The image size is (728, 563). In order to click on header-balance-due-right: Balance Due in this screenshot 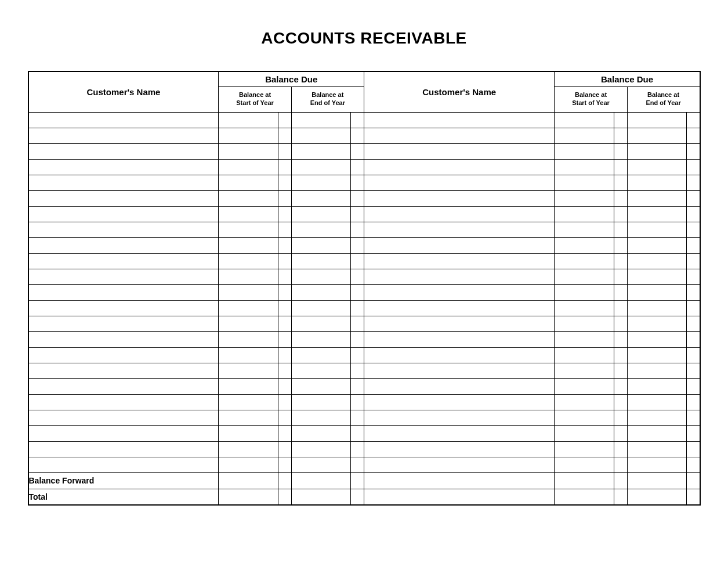, I will do `click(628, 79)`.